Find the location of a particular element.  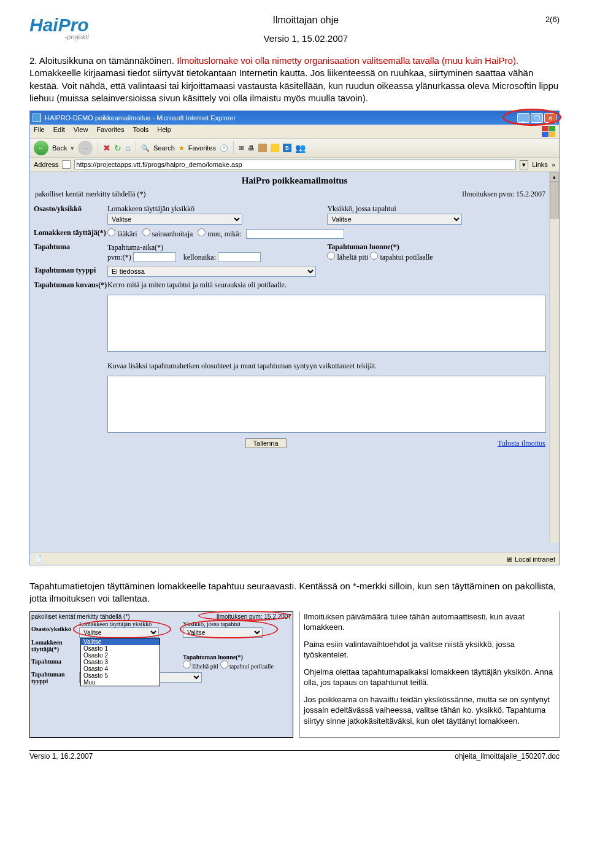

tap-aika-label: Tapahtuma-aika(*) is located at coordinates (135, 247).